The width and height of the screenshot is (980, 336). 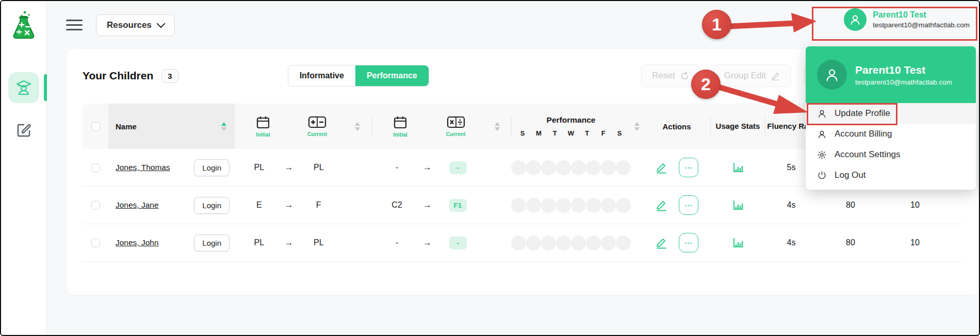 What do you see at coordinates (24, 88) in the screenshot?
I see `sidebar-item-students` at bounding box center [24, 88].